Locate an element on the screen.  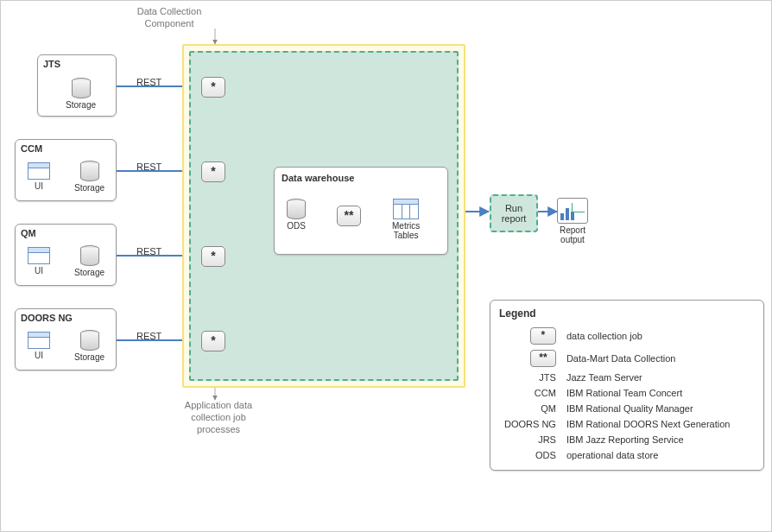
legend-title: Legend is located at coordinates (627, 314).